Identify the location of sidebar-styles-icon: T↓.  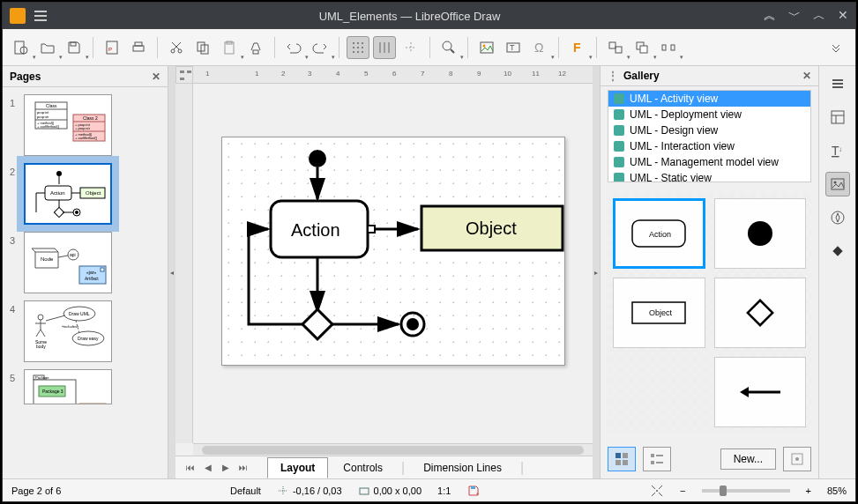
(838, 151).